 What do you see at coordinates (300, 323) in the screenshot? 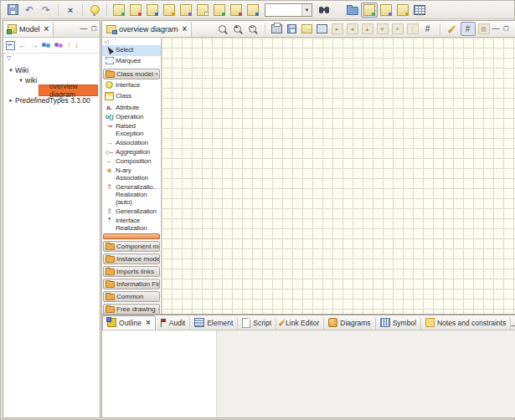
I see `tab-link-editor: Link Editor` at bounding box center [300, 323].